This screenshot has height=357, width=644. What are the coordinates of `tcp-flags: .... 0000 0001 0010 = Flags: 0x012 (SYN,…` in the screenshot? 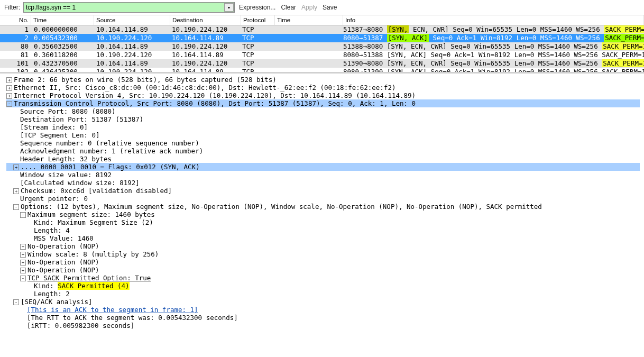 It's located at (110, 167).